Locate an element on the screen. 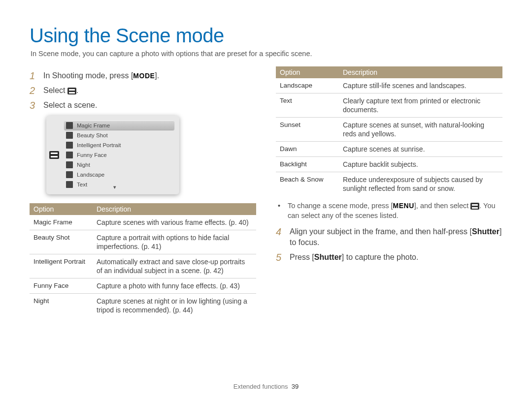 The height and width of the screenshot is (401, 532). step-1-text-a: In Shooting mode, press [ is located at coordinates (88, 76).